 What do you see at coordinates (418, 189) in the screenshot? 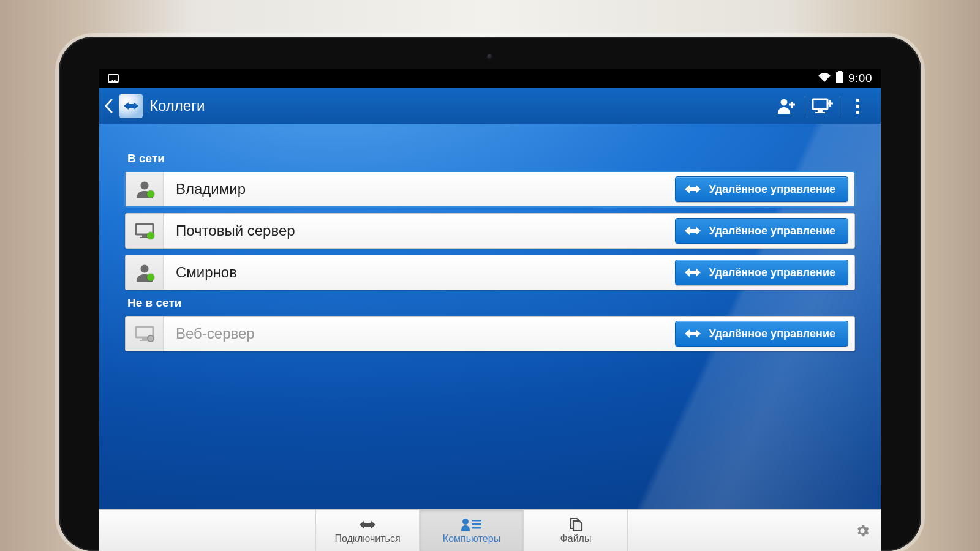
I see `contact-name: Владимир` at bounding box center [418, 189].